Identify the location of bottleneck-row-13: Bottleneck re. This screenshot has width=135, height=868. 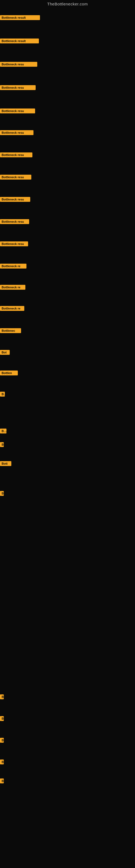
(13, 288).